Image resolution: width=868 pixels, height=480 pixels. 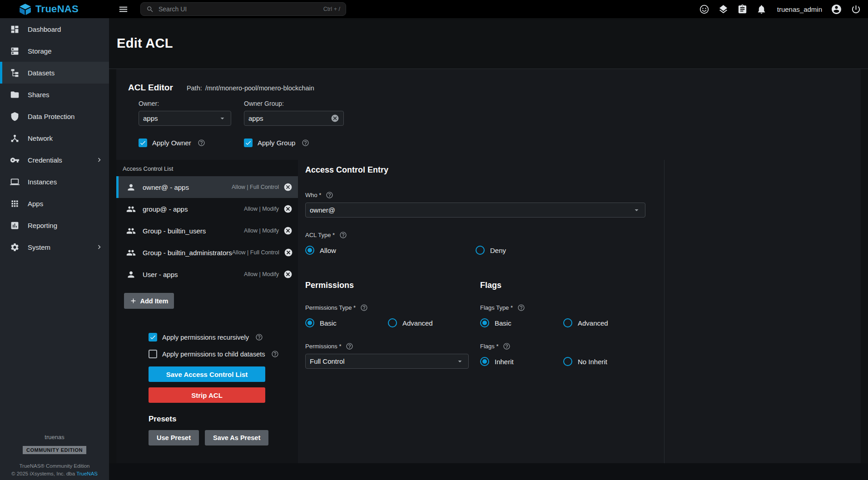 I want to click on who-label-row: Who *, so click(x=485, y=195).